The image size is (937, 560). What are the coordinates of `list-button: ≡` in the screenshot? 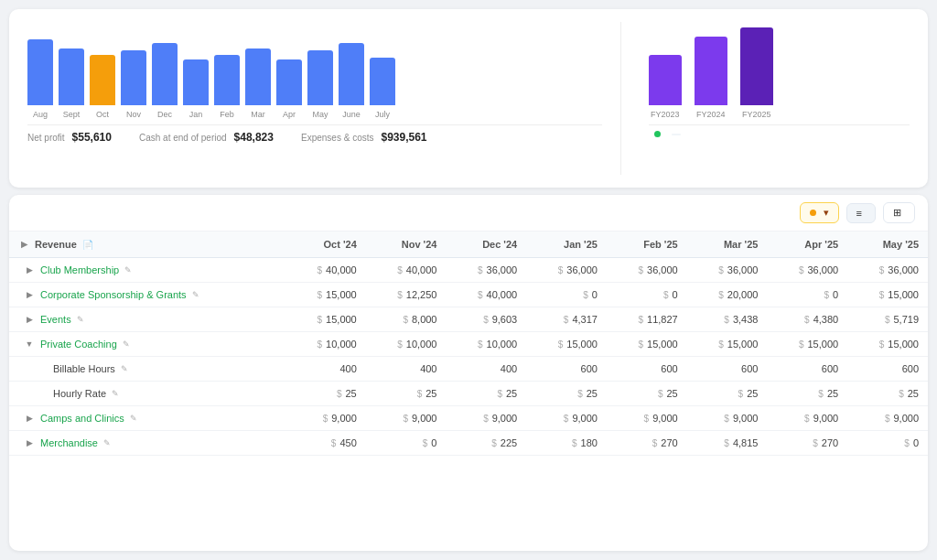 It's located at (861, 213).